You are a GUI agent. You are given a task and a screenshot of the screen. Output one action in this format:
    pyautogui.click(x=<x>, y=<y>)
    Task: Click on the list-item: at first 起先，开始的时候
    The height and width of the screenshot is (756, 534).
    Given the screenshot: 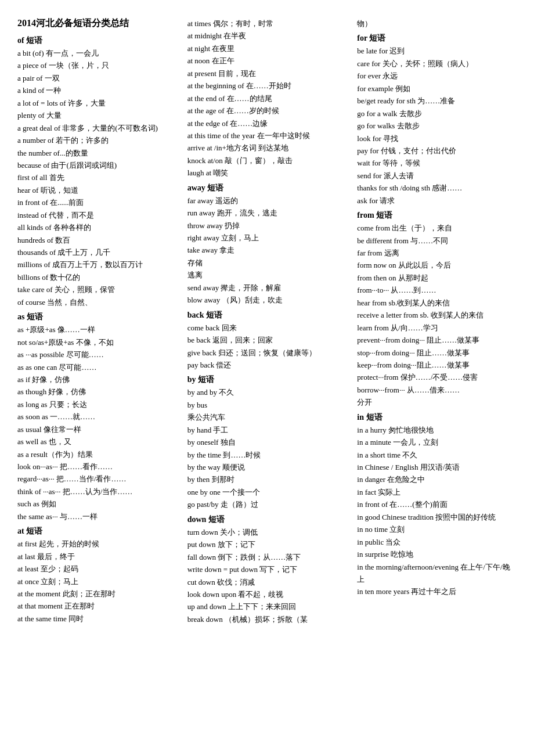 What is the action you would take?
    pyautogui.click(x=98, y=543)
    